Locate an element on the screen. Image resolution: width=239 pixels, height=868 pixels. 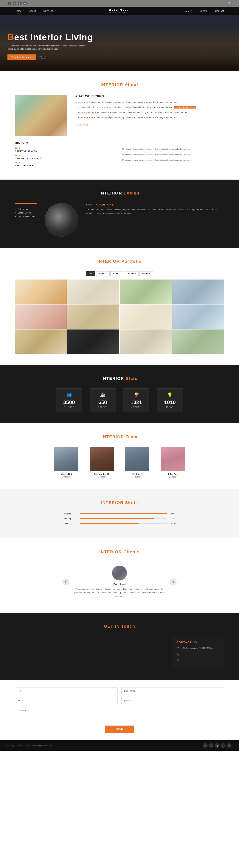
hero-section: Best Interior Living Duis autem vel eum … is located at coordinates (120, 43).